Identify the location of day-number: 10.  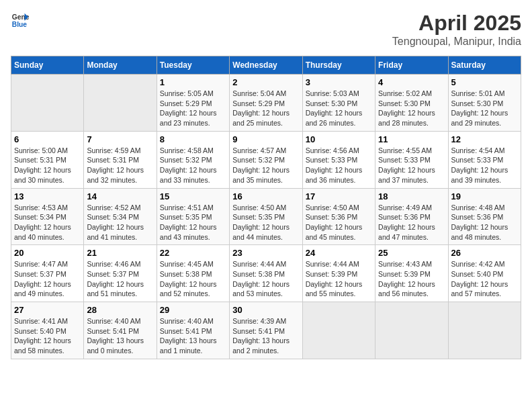
(339, 140).